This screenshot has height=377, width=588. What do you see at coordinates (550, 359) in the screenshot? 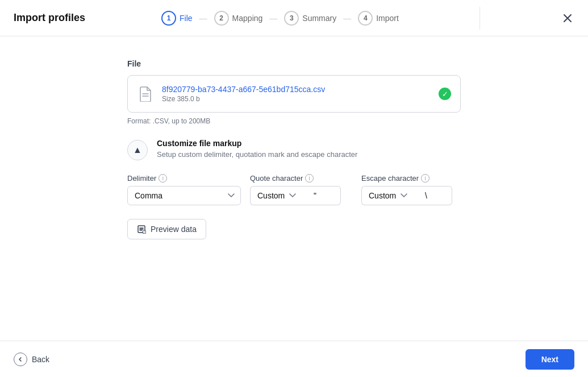
I see `next-label: Next` at bounding box center [550, 359].